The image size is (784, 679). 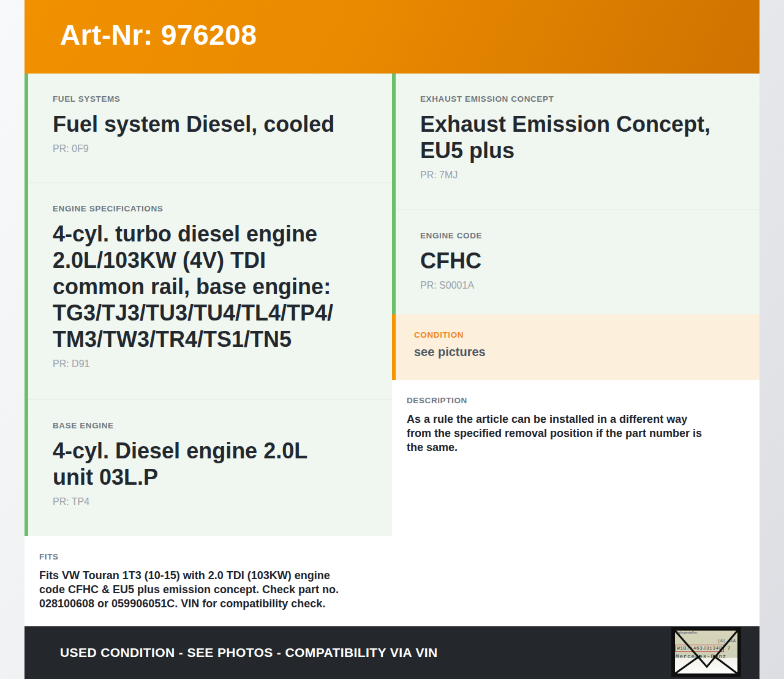 I want to click on description-text: As a rule the article can be installed i…, so click(x=576, y=434).